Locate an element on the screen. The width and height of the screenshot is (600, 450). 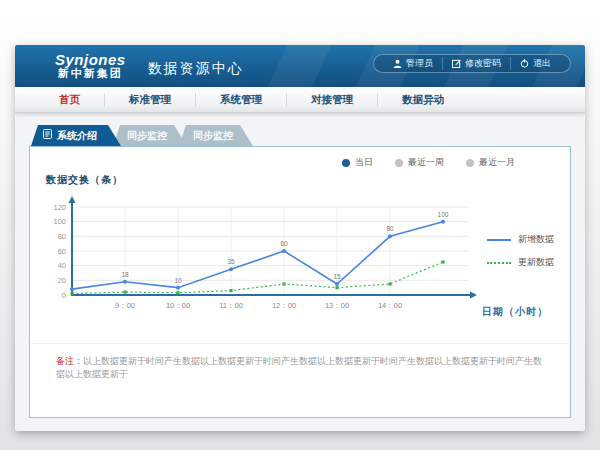
range-option-2: 最近一月 is located at coordinates (490, 162).